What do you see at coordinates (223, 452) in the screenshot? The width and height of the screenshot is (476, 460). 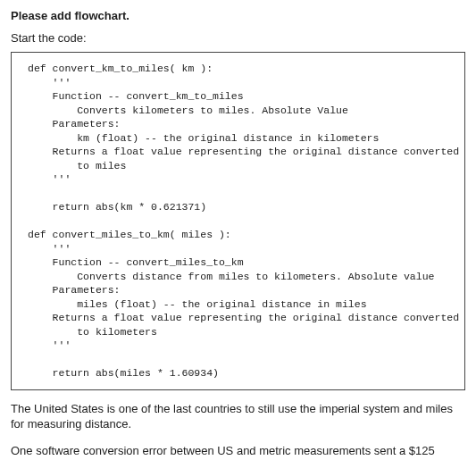 I see `para2-text-a: One software conversion error between US…` at bounding box center [223, 452].